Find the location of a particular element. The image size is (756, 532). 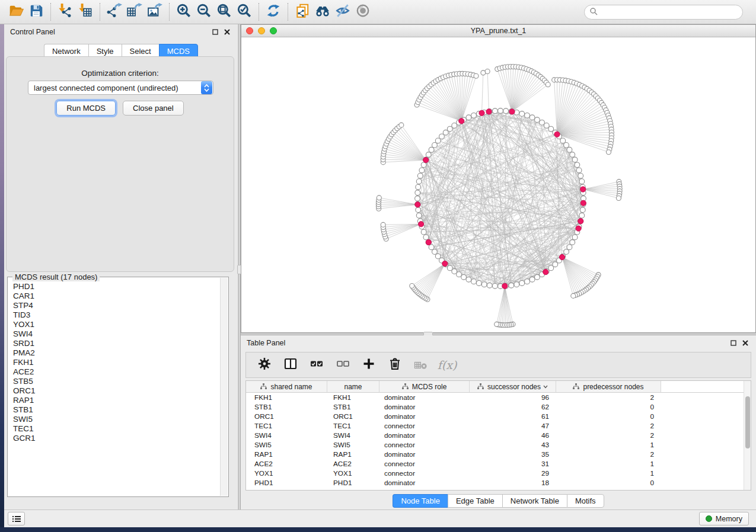

select-all-icon is located at coordinates (317, 365).